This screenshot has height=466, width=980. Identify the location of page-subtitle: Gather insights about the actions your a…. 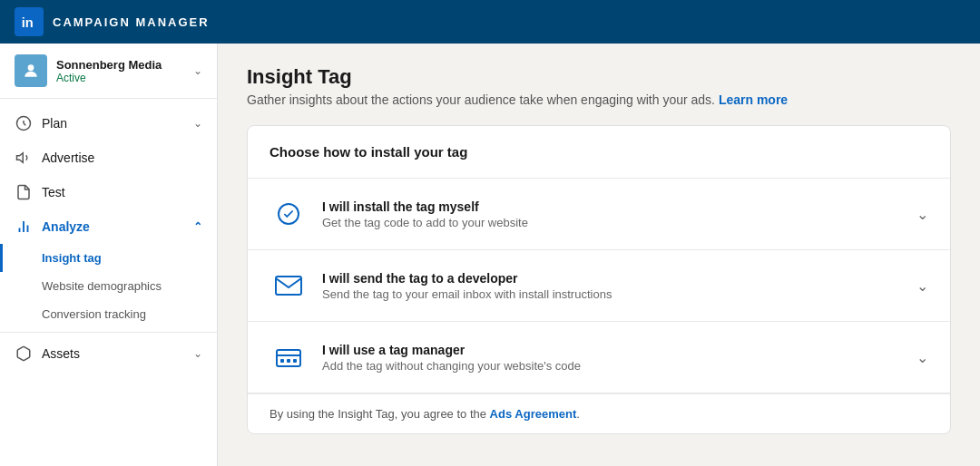
(599, 100).